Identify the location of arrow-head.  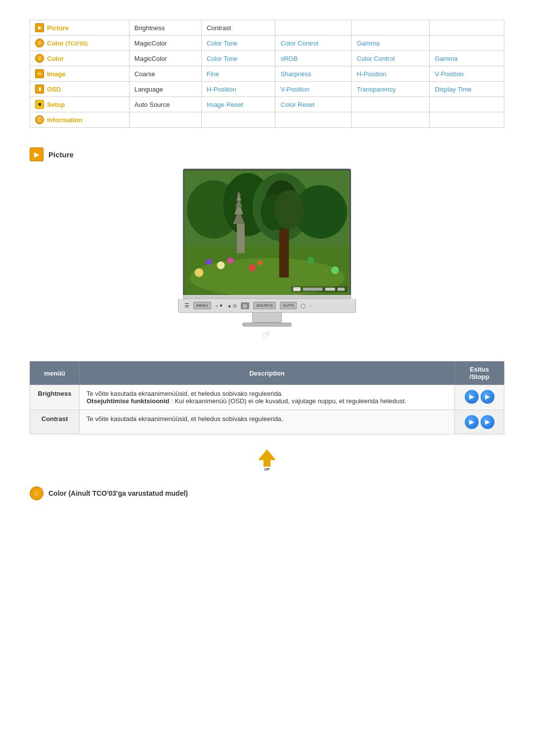
(267, 455).